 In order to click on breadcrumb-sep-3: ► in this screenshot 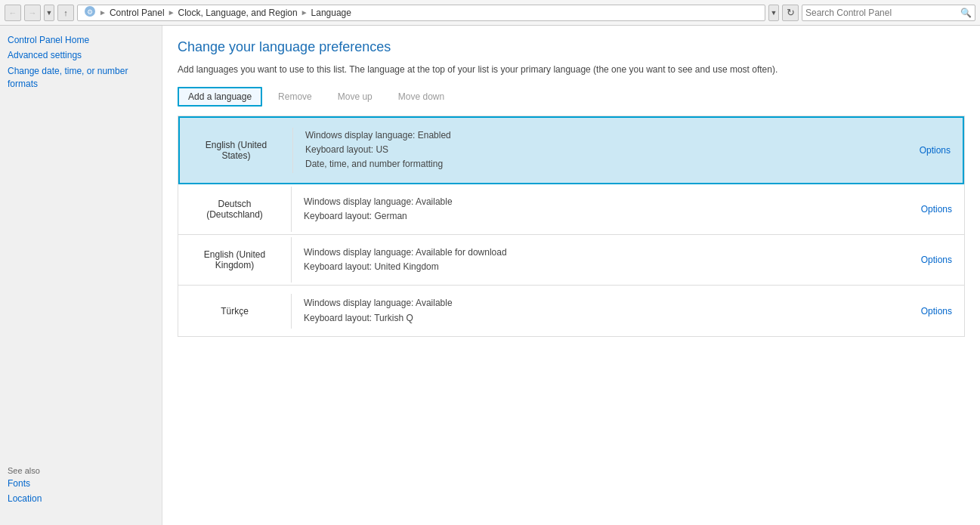, I will do `click(305, 12)`.